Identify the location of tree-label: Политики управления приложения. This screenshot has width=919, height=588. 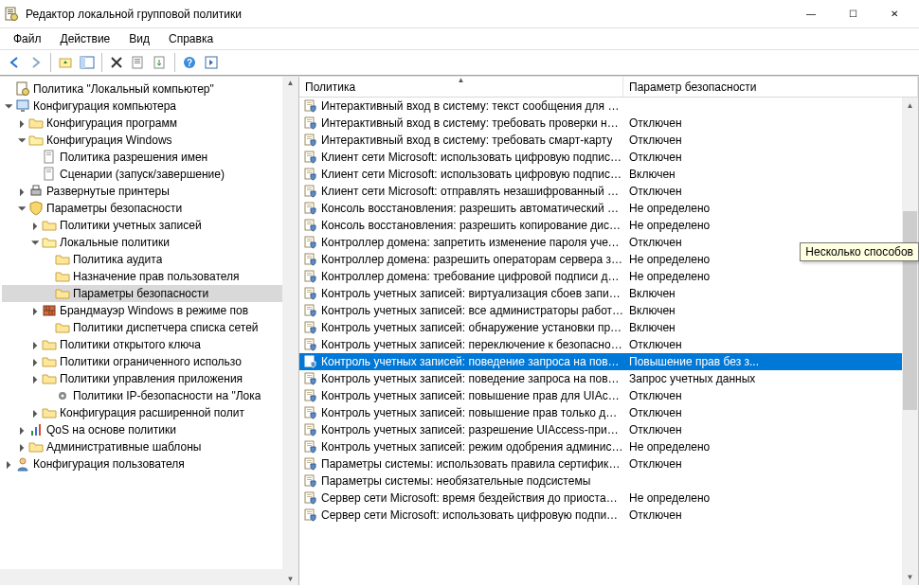
(152, 379).